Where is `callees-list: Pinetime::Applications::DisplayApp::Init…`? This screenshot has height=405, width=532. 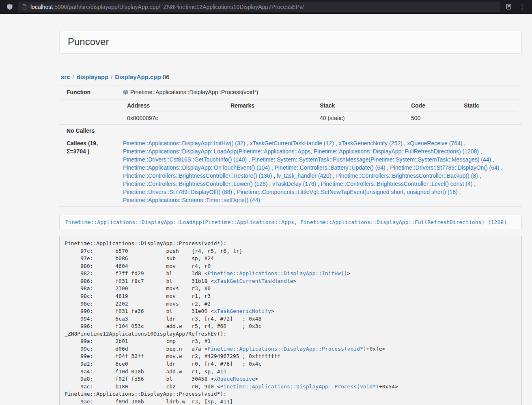 callees-list: Pinetime::Applications::DisplayApp::Init… is located at coordinates (320, 172).